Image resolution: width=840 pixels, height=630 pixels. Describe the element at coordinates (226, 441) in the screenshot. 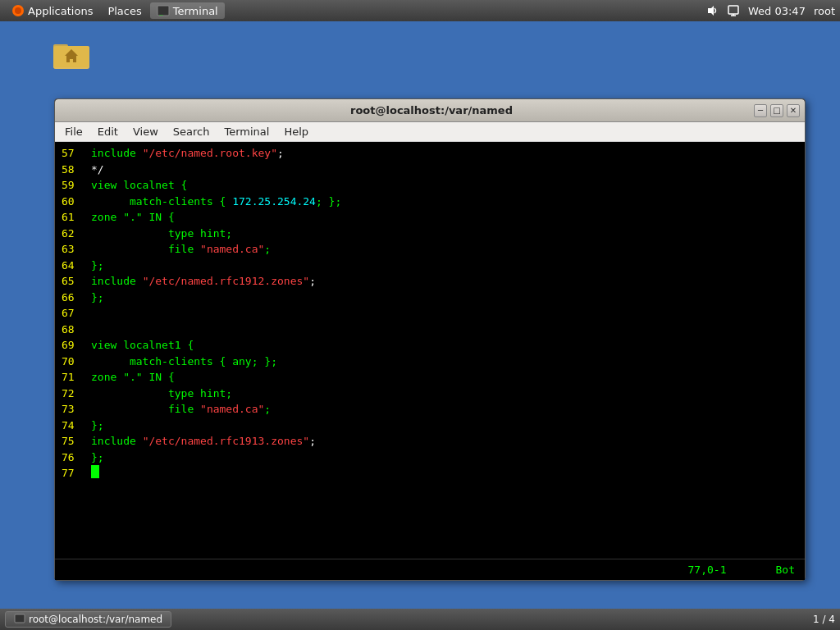

I see `code-segment: "/etc/named.rfc1913.zones"` at that location.